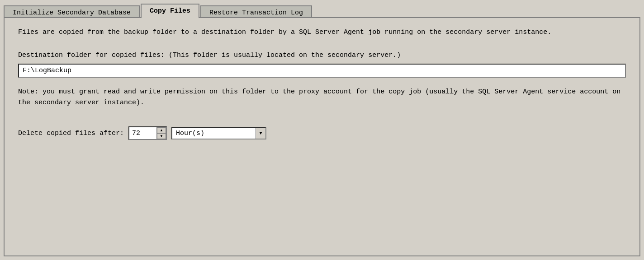 Image resolution: width=644 pixels, height=260 pixels. What do you see at coordinates (260, 133) in the screenshot?
I see `unit-dropdown-button: ▼` at bounding box center [260, 133].